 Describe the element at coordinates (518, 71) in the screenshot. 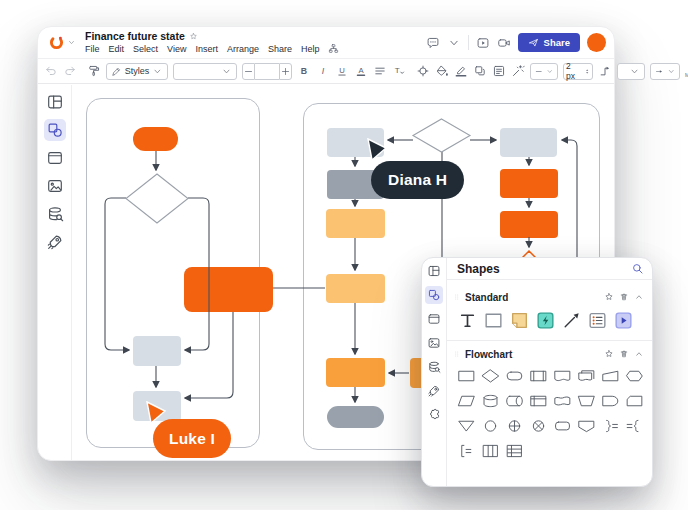

I see `magic-wand-icon` at that location.